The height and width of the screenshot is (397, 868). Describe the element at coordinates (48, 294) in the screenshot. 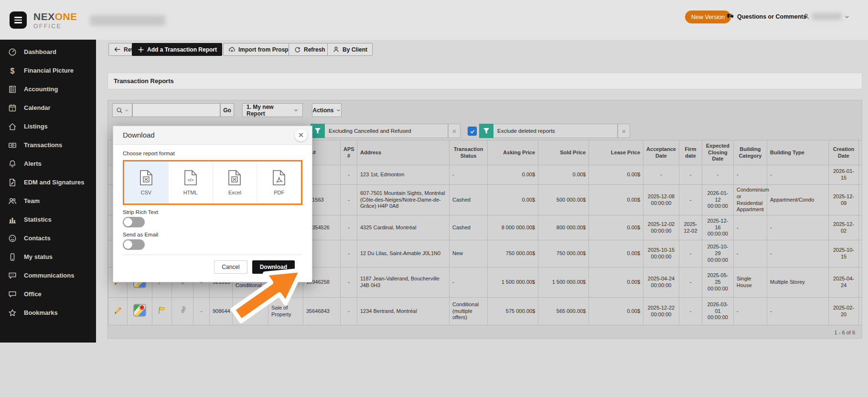

I see `sidebar-item-office: Office` at that location.